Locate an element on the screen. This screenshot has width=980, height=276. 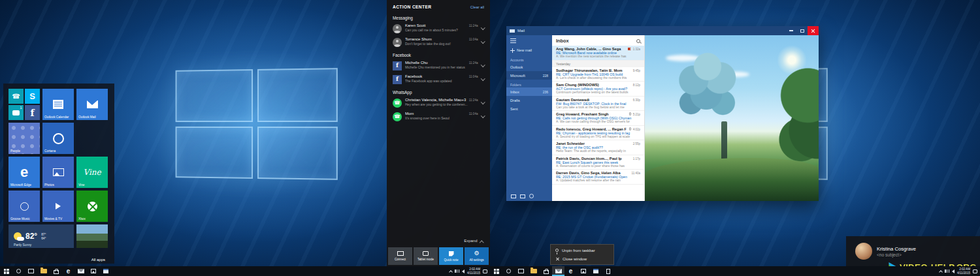
account-badge: 228 is located at coordinates (546, 76).